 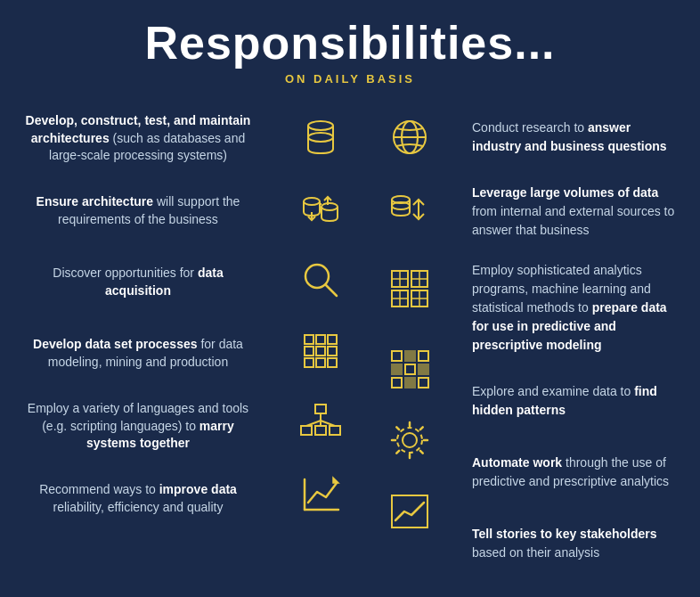 I want to click on right-item-3: Employ sophisticated analytics programs,…, so click(x=577, y=308).